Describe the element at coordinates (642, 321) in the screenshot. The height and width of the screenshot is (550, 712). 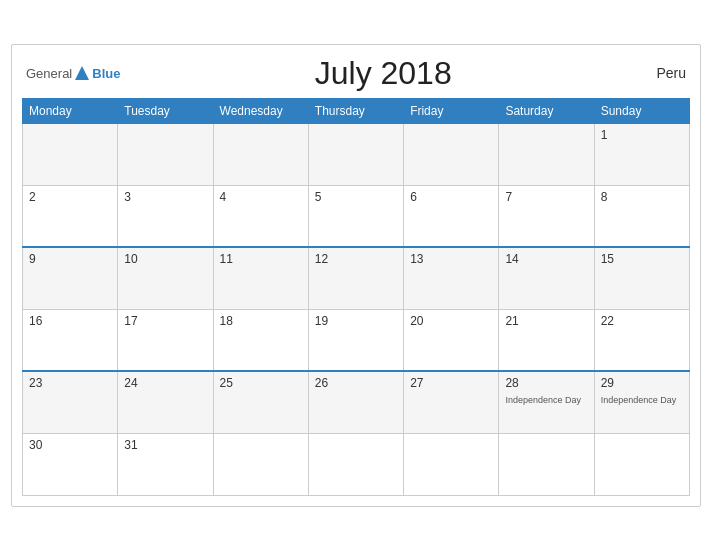
I see `day-number: 22` at that location.